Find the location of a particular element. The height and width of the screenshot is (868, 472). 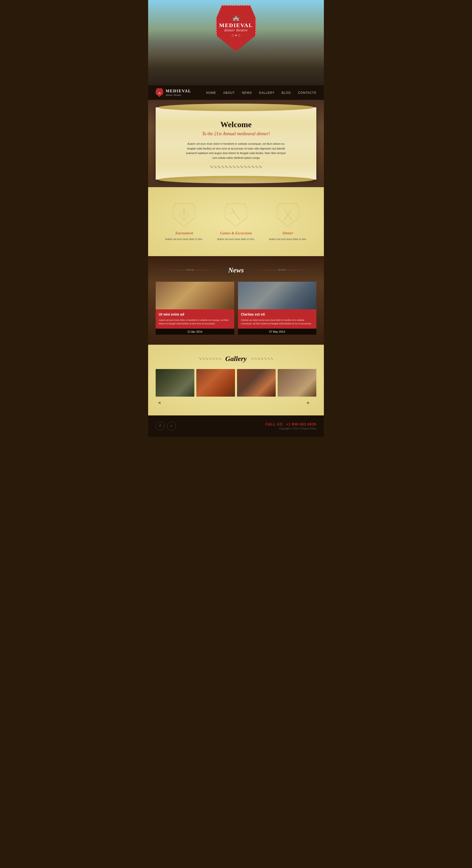

nav-item-home: HOME is located at coordinates (211, 92).